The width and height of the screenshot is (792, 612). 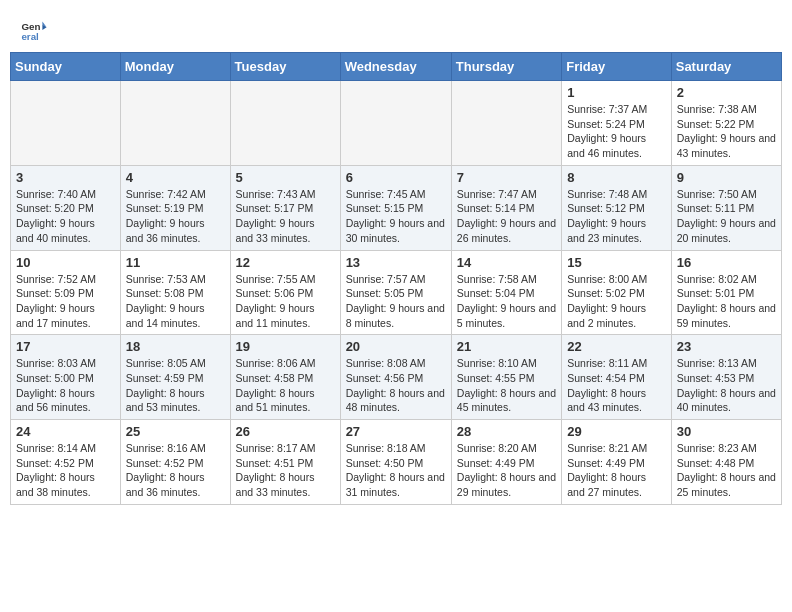 What do you see at coordinates (396, 386) in the screenshot?
I see `day-info: Sunrise: 8:08 AM Sunset: 4:56 PM Dayligh…` at bounding box center [396, 386].